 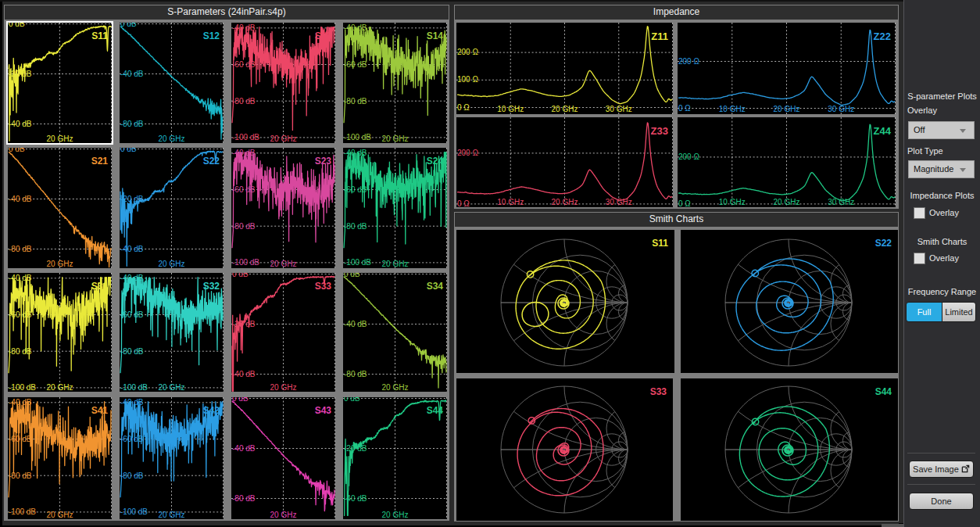 I want to click on svg-text: S23, so click(x=324, y=161).